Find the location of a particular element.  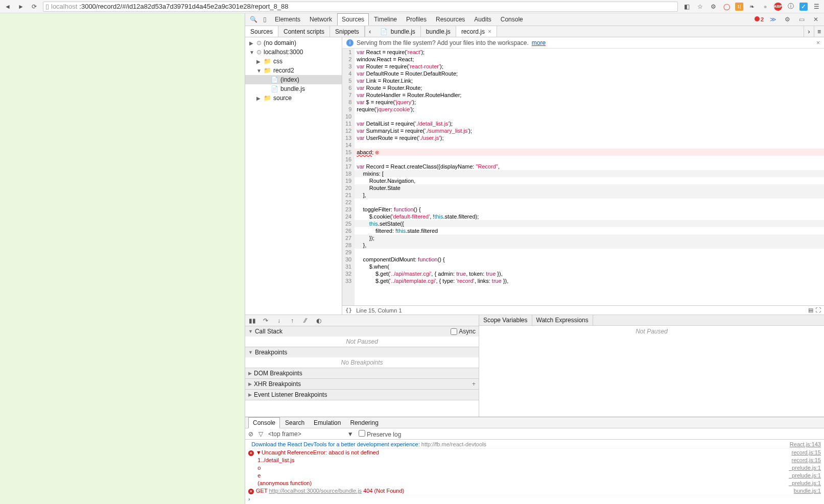

page-icon: ▯ is located at coordinates (47, 6).